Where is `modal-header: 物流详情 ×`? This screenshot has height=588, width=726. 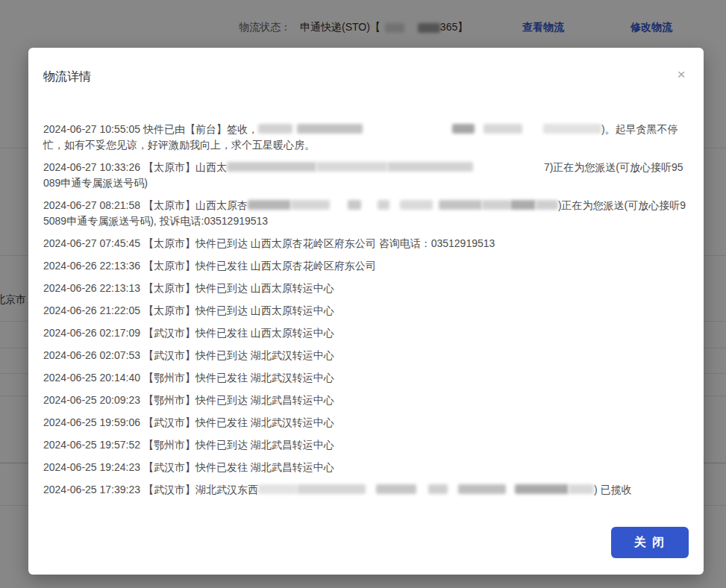 modal-header: 物流详情 × is located at coordinates (366, 66).